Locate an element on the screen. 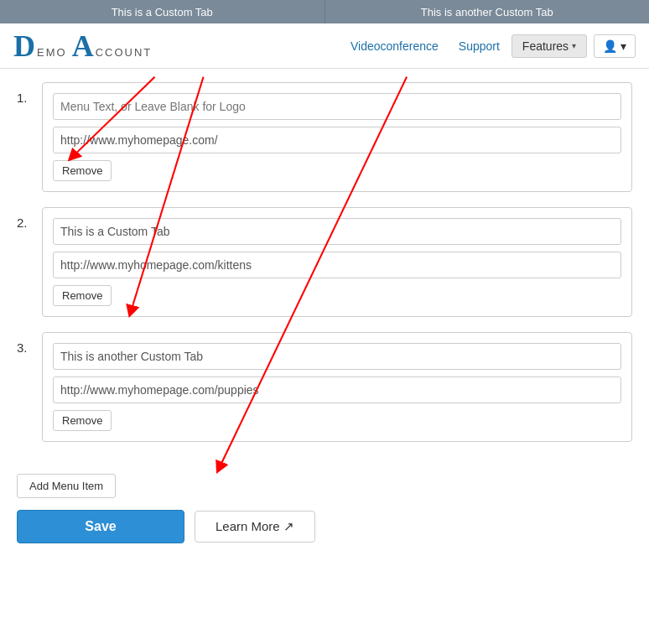 The width and height of the screenshot is (649, 644). user-icon: 👤 ▾ is located at coordinates (615, 46).